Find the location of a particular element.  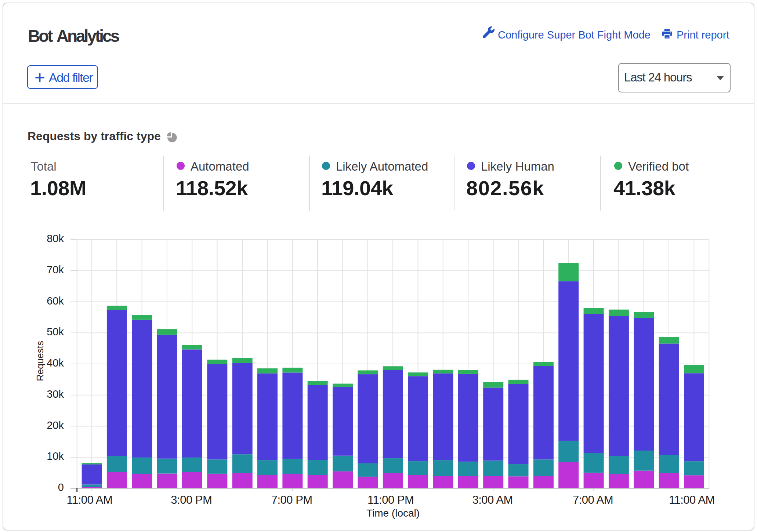

svg-text: 60k is located at coordinates (55, 301).